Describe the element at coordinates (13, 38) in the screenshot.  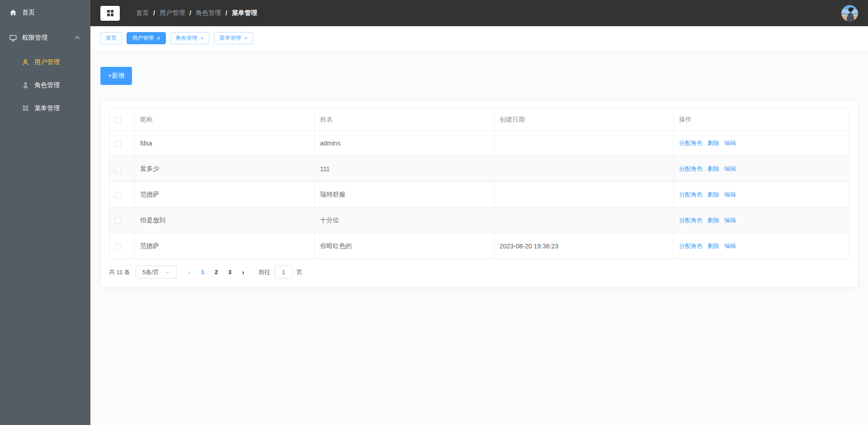
I see `monitor-icon` at that location.